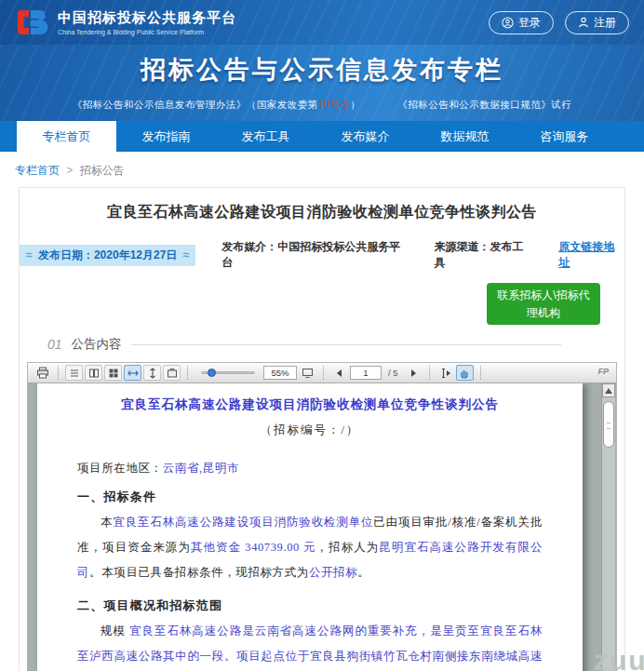 The image size is (644, 671). Describe the element at coordinates (132, 372) in the screenshot. I see `fit-width-icon` at that location.